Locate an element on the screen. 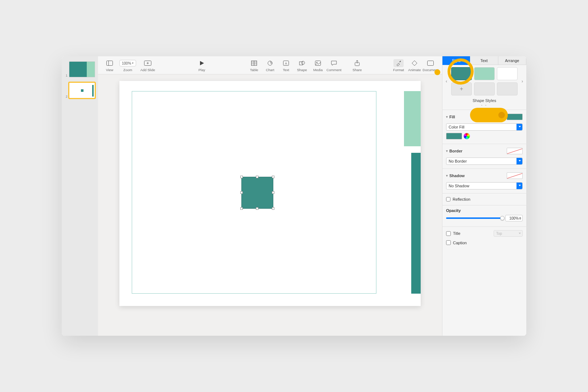 The width and height of the screenshot is (588, 392). fill-type-value: Color Fill is located at coordinates (457, 127).